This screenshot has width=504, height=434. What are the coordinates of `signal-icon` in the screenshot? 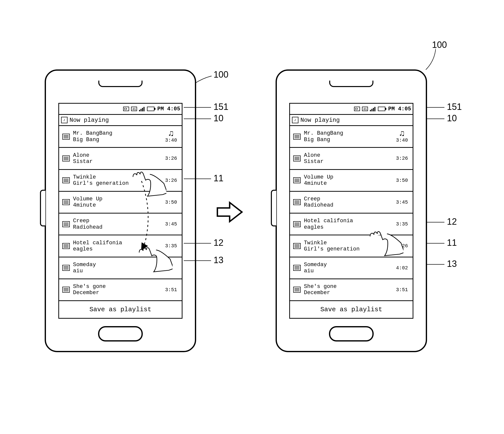 It's located at (373, 109).